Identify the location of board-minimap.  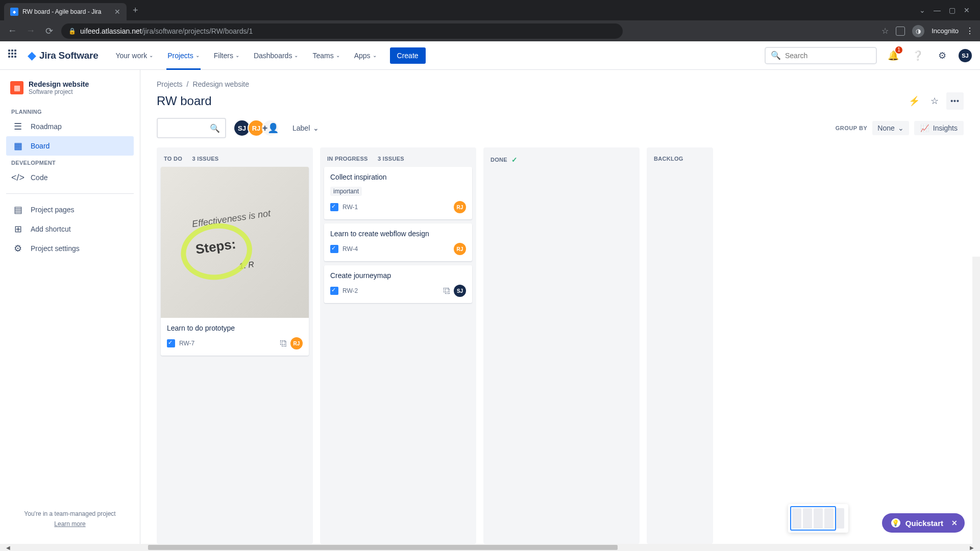
(818, 518).